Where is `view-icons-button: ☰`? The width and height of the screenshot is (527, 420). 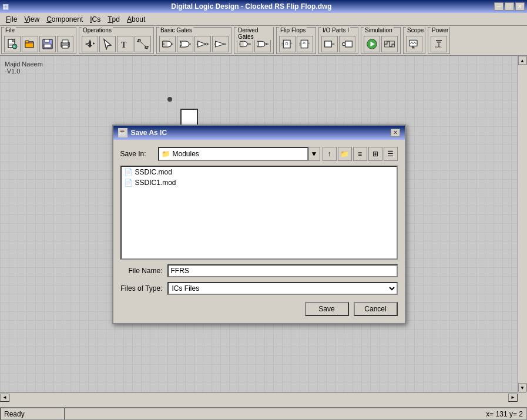
view-icons-button: ☰ is located at coordinates (391, 154).